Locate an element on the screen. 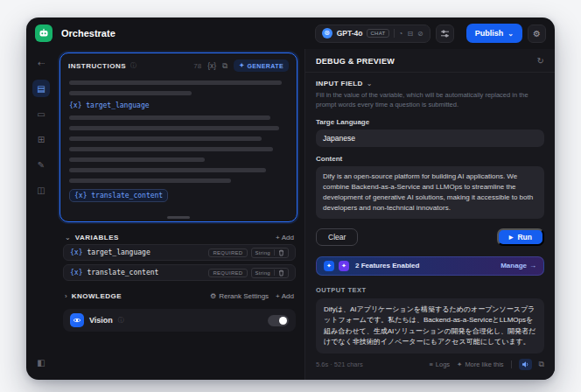 The width and height of the screenshot is (581, 392). manage-features-button: Manage → is located at coordinates (518, 266).